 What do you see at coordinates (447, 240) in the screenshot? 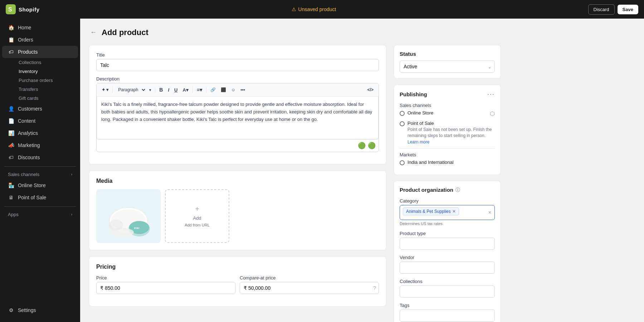
I see `product-type-group: Product type` at bounding box center [447, 240].